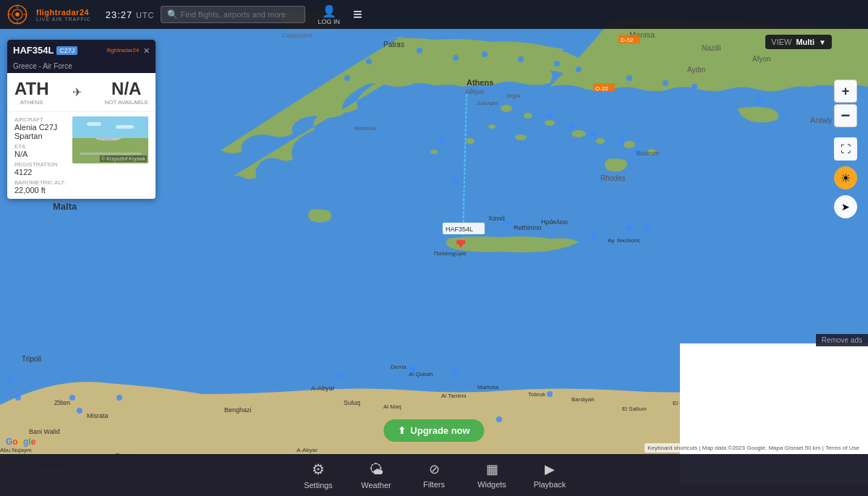 The height and width of the screenshot is (496, 868). Describe the element at coordinates (434, 484) in the screenshot. I see `filters-label: Filters` at that location.